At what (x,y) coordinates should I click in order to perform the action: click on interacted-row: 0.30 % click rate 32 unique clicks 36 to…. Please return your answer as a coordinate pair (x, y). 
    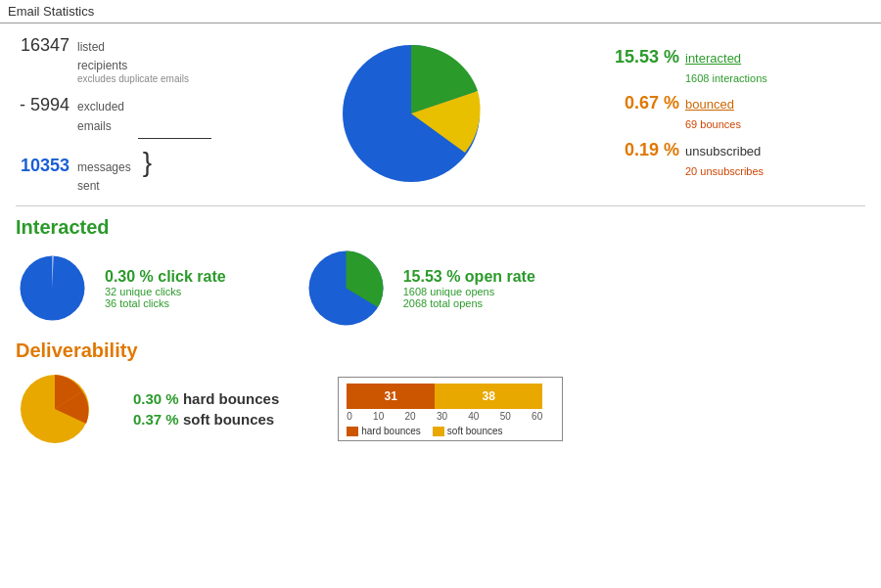
    Looking at the image, I should click on (440, 288).